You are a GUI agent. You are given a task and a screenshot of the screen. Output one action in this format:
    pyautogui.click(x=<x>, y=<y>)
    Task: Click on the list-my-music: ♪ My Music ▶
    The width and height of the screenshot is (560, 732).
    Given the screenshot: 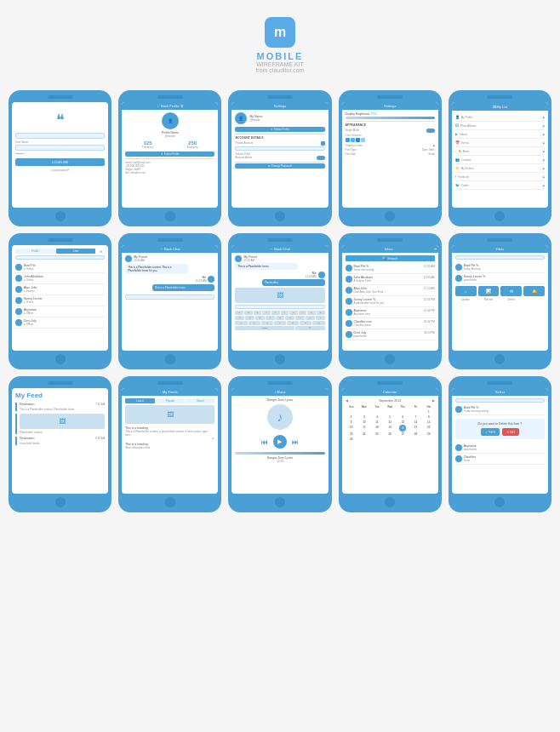 What is the action you would take?
    pyautogui.click(x=500, y=152)
    